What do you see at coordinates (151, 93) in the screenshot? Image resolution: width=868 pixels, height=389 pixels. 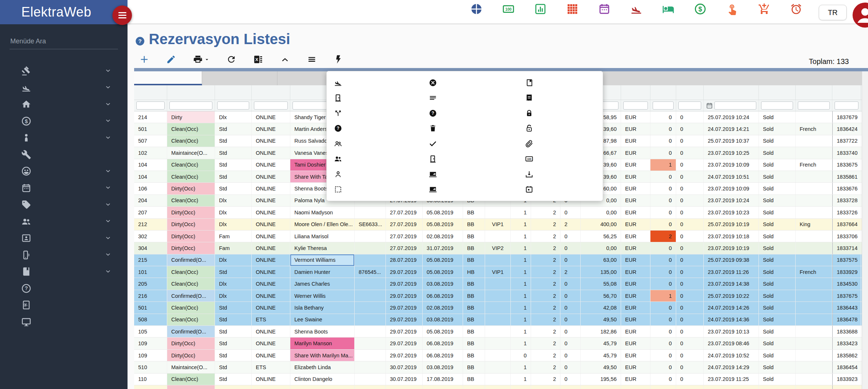 I see `column-header-oda_no` at bounding box center [151, 93].